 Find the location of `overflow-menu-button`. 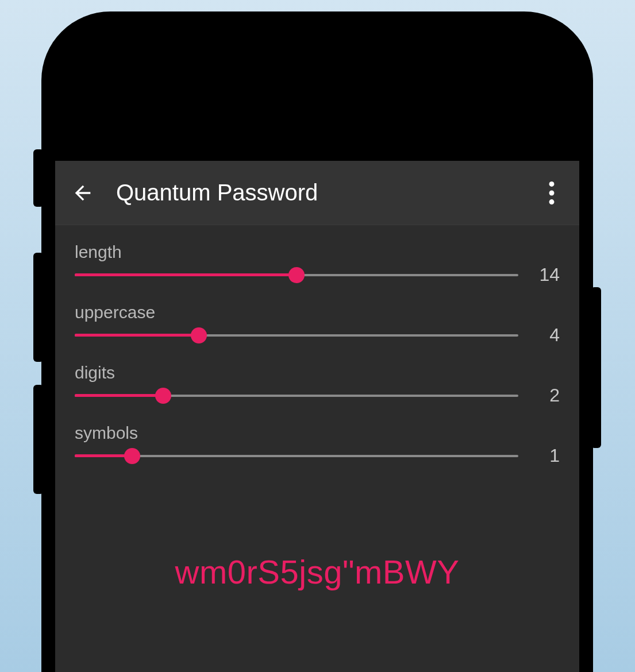

overflow-menu-button is located at coordinates (552, 193).